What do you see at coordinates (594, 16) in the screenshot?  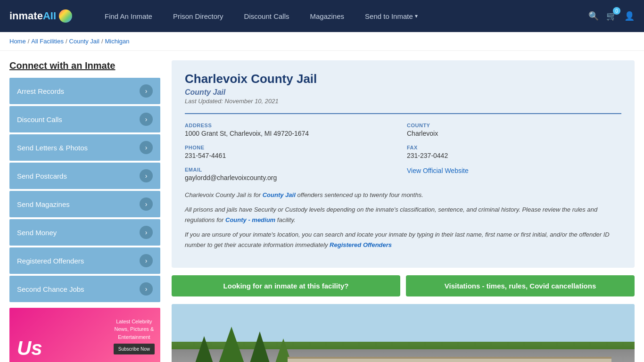 I see `search-icon: 🔍` at bounding box center [594, 16].